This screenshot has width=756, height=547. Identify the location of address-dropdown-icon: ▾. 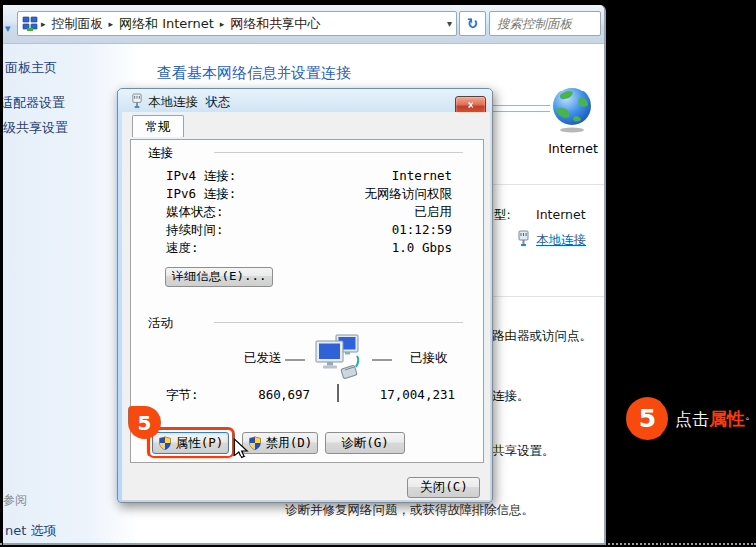
(450, 24).